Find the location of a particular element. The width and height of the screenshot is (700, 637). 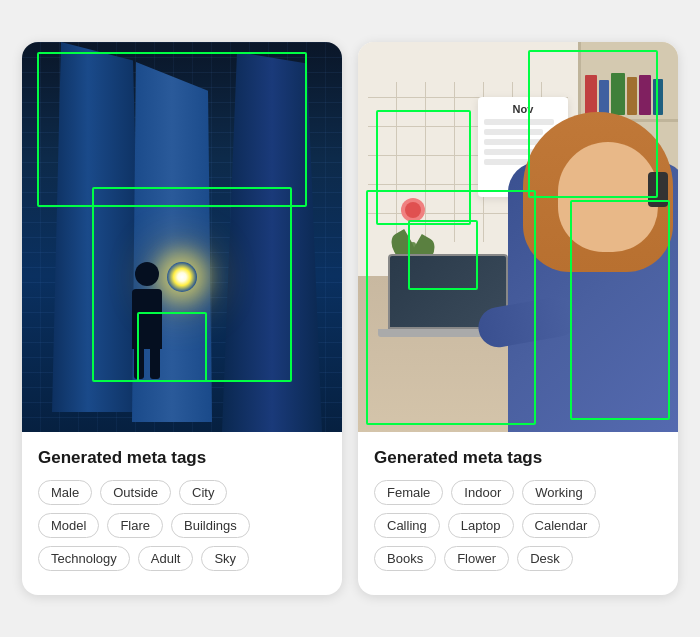

tag-indoor: Indoor is located at coordinates (482, 492).